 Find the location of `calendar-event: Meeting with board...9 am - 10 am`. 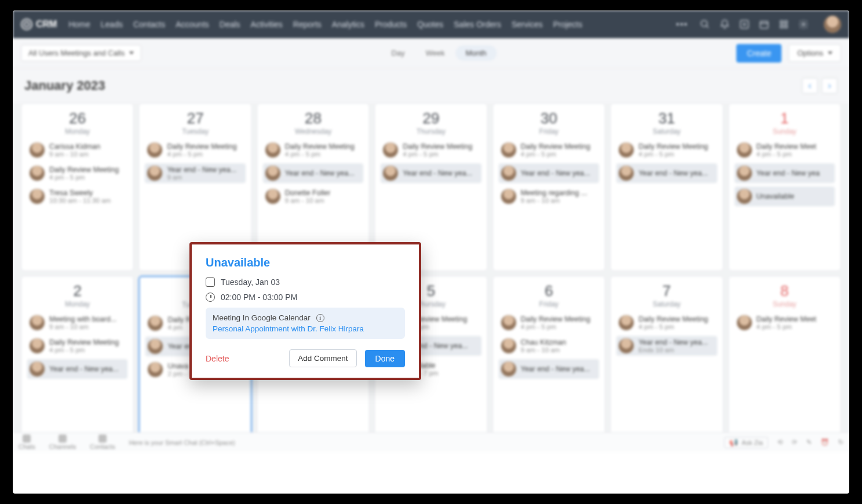

calendar-event: Meeting with board...9 am - 10 am is located at coordinates (78, 323).